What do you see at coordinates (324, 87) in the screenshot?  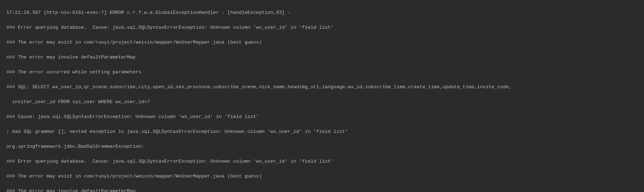 I see `log-line: ### SQL: SELECT wx_user_id,qr_scene,subs…` at bounding box center [324, 87].